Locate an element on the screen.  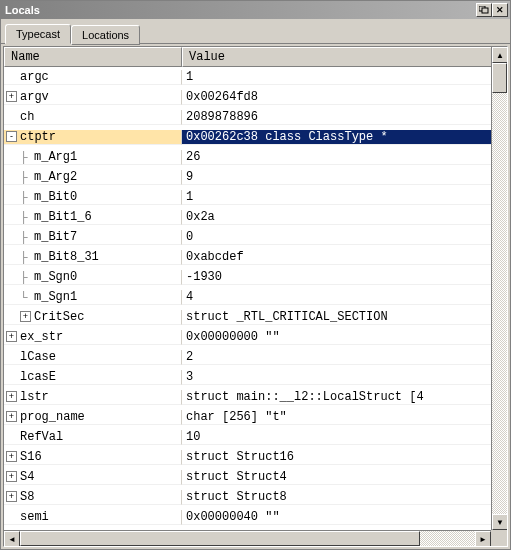
table-row: +S8struct Struct8 is located at coordinates (256, 497).